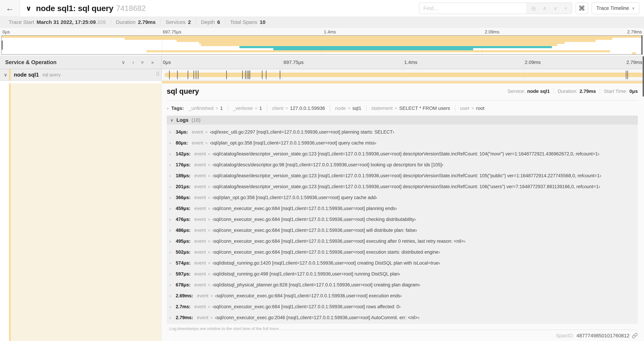 The height and width of the screenshot is (341, 644). I want to click on log-row: › 495μs: event = ‹sql/conn_executor_exec…, so click(402, 241).